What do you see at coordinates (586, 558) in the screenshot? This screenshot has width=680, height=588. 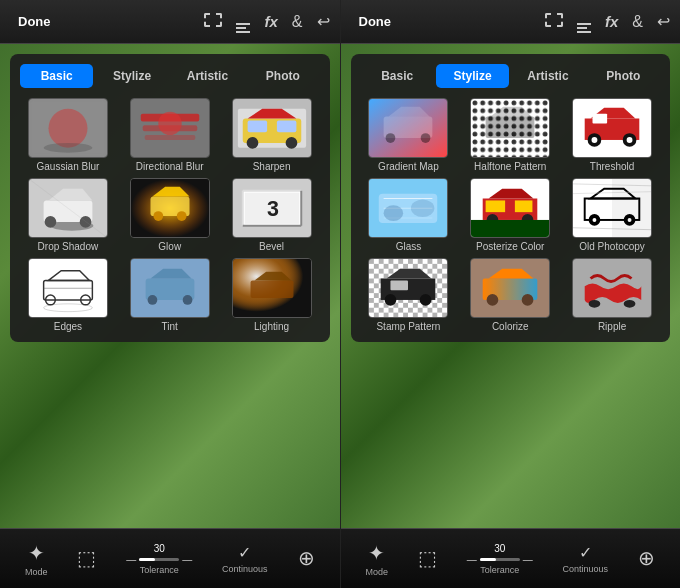 I see `bottom-check-right: ✓ Continuous` at bounding box center [586, 558].